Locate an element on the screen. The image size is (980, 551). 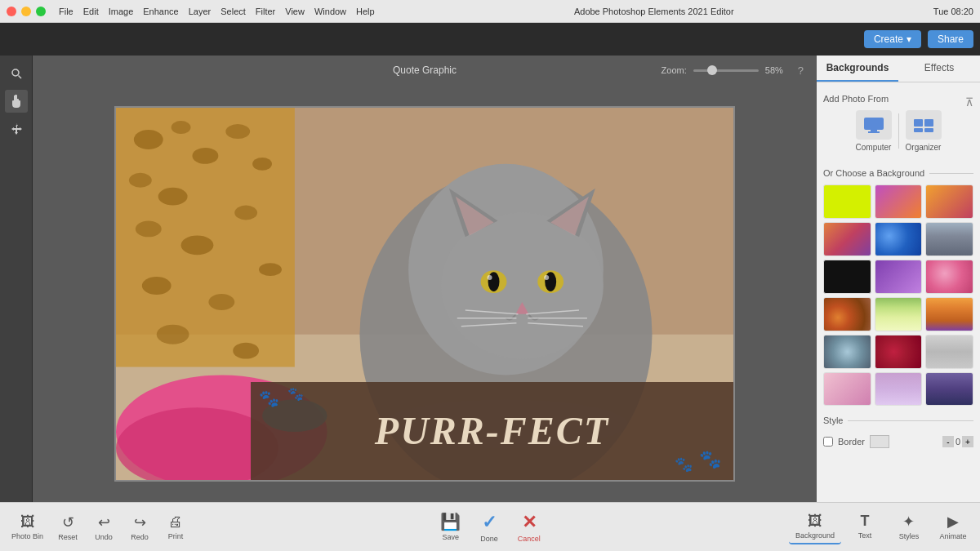
search-tool is located at coordinates (16, 73).